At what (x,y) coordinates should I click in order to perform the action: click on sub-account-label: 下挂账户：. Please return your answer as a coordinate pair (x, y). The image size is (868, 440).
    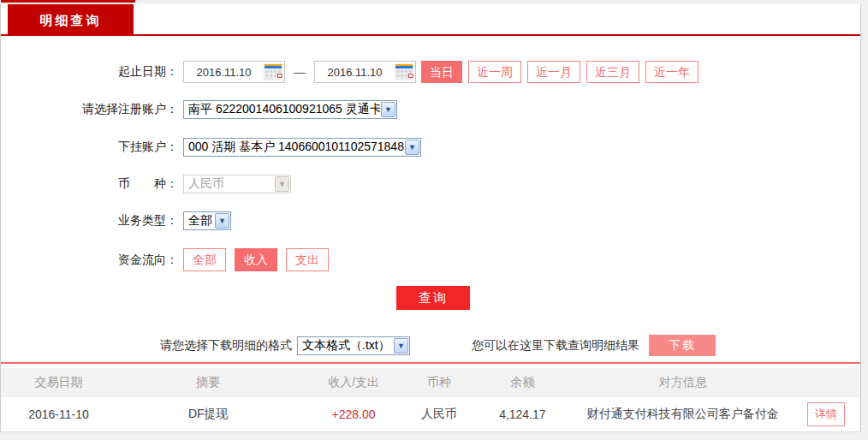
    Looking at the image, I should click on (89, 147).